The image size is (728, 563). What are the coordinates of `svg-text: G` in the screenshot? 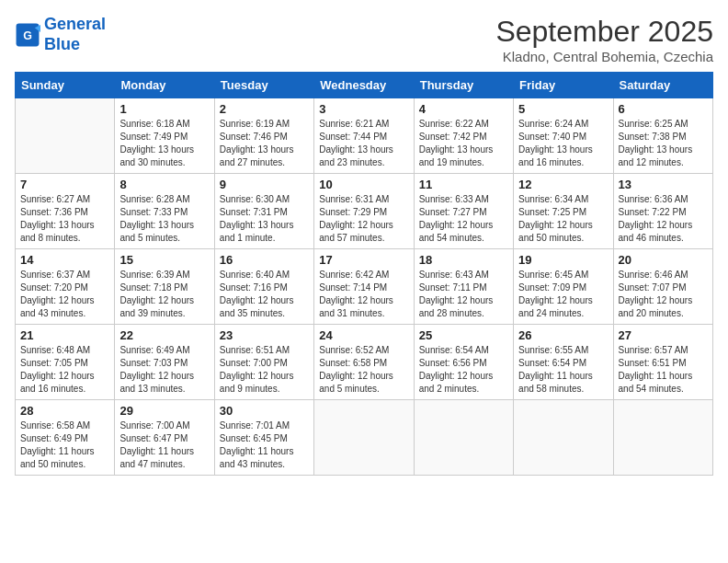 It's located at (28, 35).